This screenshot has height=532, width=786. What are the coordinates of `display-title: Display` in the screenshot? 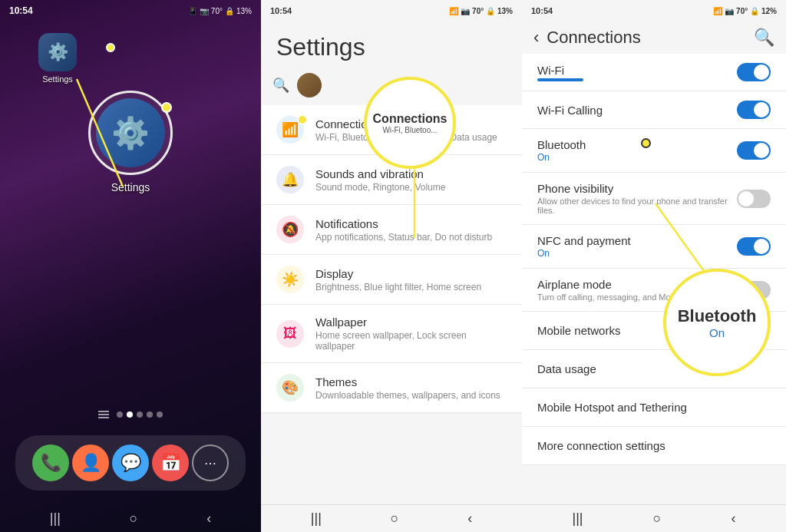 It's located at (398, 273).